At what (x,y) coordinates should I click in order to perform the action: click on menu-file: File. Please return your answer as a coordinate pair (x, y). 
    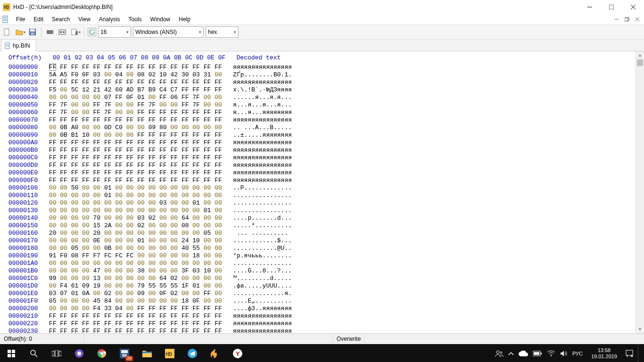
    Looking at the image, I should click on (21, 19).